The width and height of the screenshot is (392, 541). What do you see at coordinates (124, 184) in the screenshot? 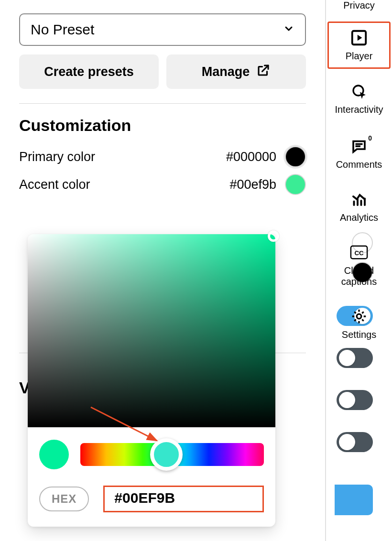
I see `accent-color-label: Accent color` at bounding box center [124, 184].